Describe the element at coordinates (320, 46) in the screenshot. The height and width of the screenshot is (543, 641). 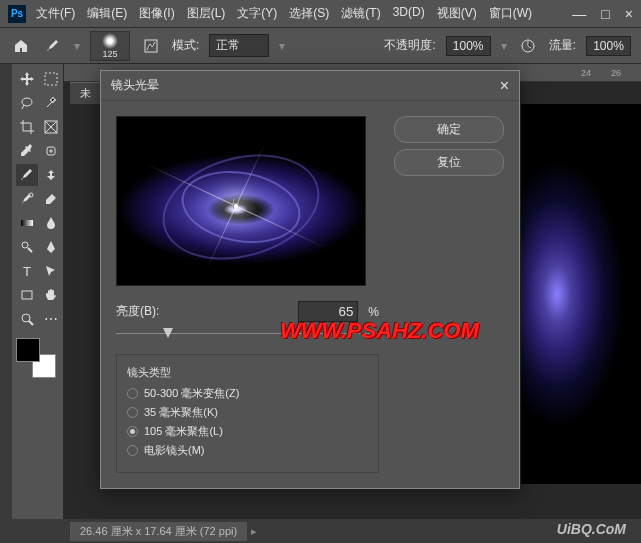
I see `options-bar: ▾ 125 模式: 正常 ▾ 不透明度: 100% ▾ 流量: 100%` at that location.